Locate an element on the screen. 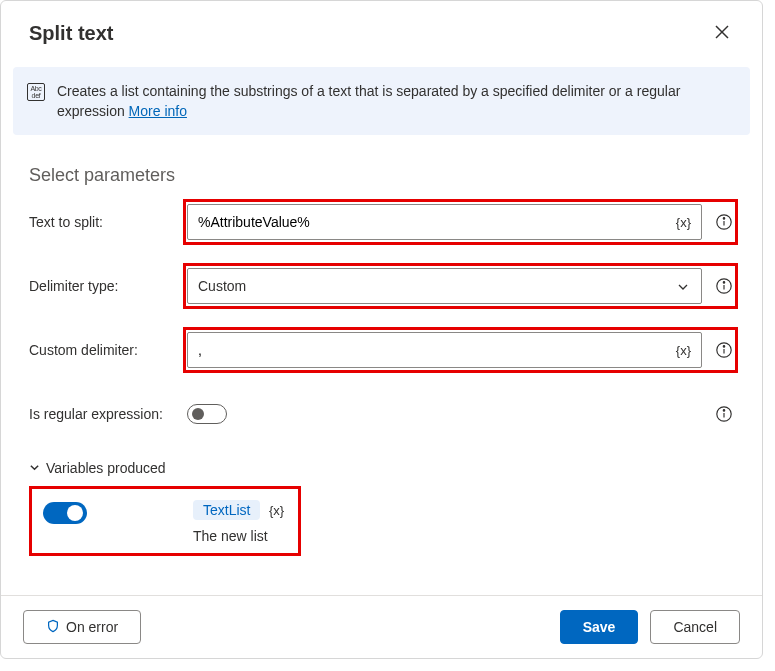  variables-produced-body: TextList {x} The new list is located at coordinates (164, 521).